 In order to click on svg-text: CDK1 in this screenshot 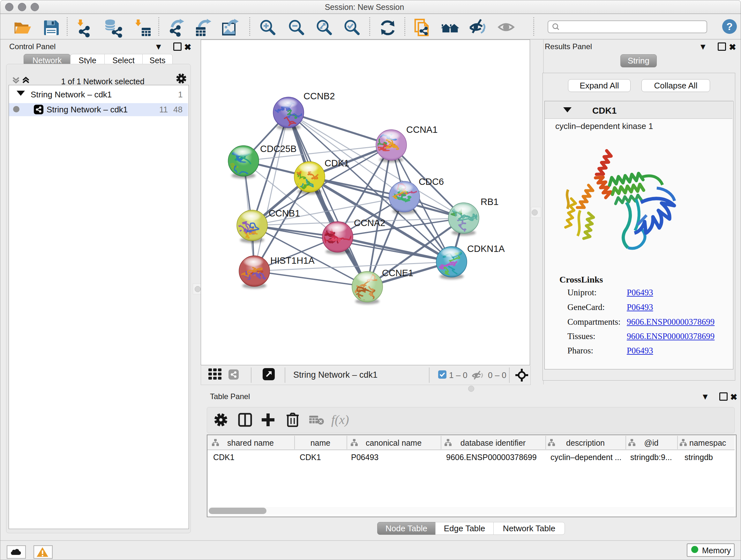, I will do `click(337, 163)`.